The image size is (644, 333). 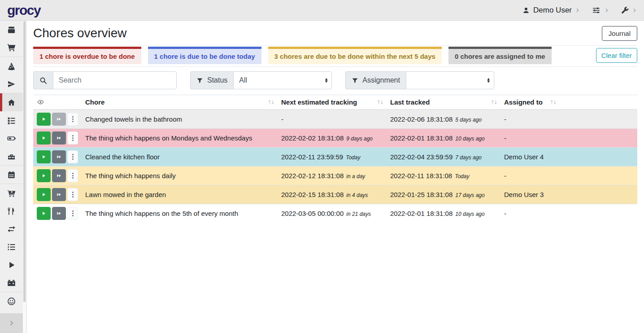 I want to click on table-row: Changed towels in the bathroom - 2022-02…, so click(x=335, y=119).